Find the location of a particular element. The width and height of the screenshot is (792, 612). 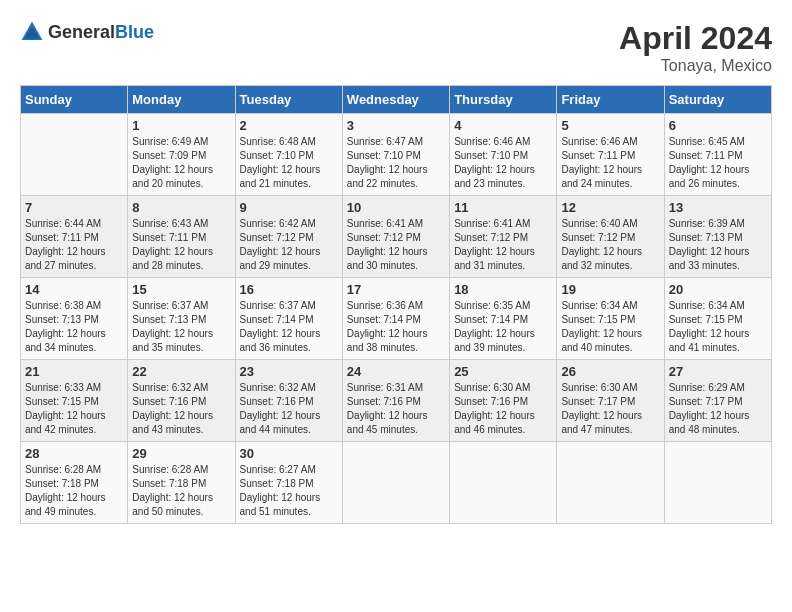

day-info: Sunrise: 6:36 AMSunset: 7:14 PMDaylight:… is located at coordinates (396, 327).